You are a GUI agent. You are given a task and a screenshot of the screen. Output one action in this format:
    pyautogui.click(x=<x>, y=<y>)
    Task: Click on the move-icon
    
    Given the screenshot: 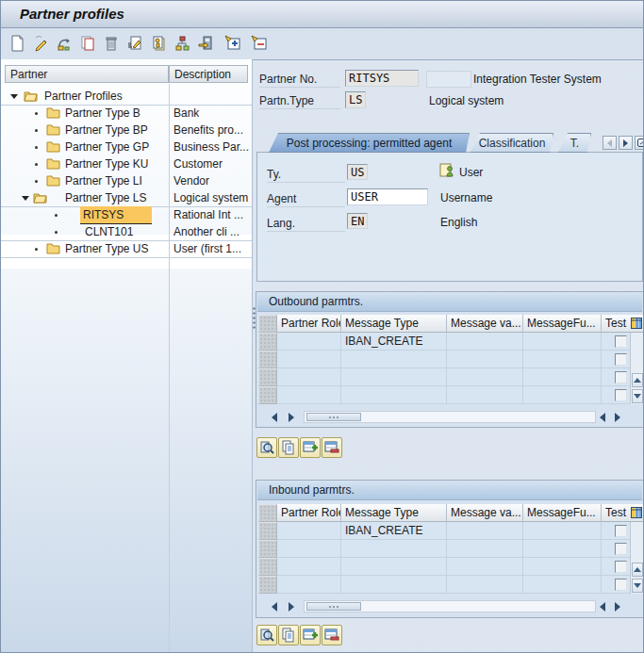 What is the action you would take?
    pyautogui.click(x=65, y=44)
    